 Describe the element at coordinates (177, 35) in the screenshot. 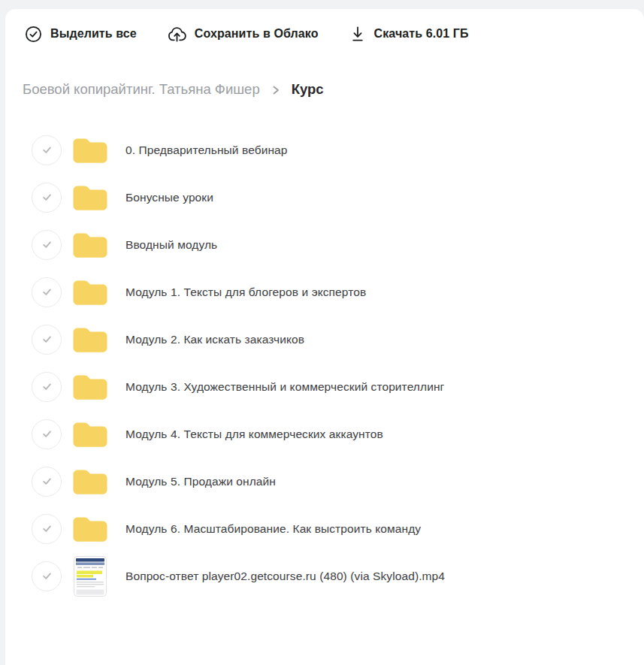

I see `cloud-upload-icon` at that location.